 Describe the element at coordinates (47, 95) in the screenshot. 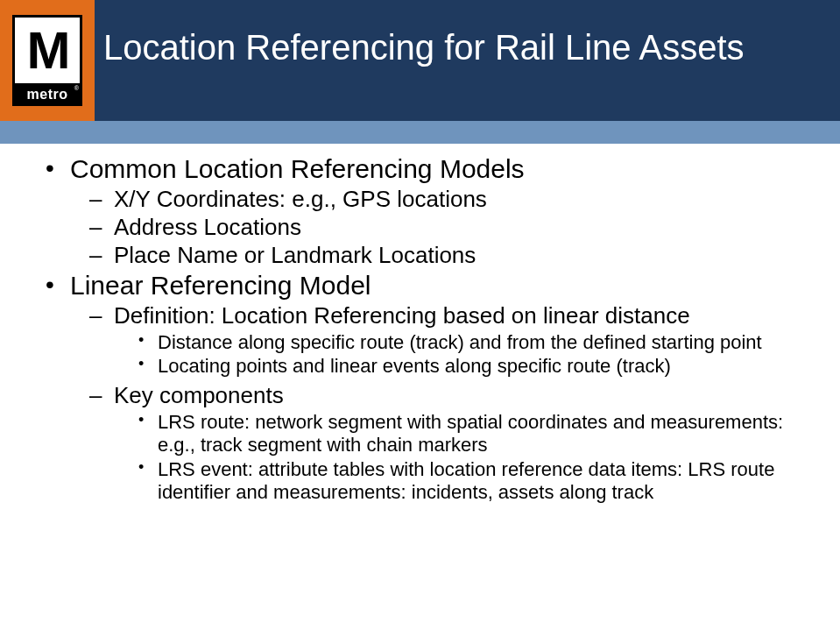

I see `logo-text-area: metro ®` at that location.